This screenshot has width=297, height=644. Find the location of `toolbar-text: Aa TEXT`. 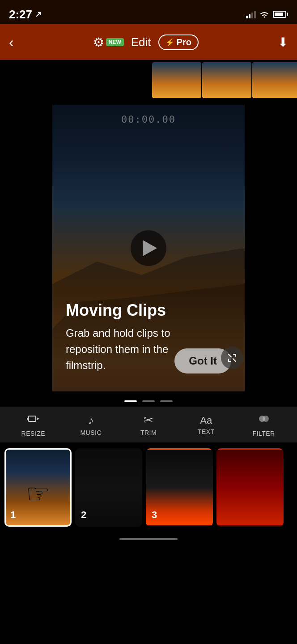

toolbar-text: Aa TEXT is located at coordinates (206, 425).